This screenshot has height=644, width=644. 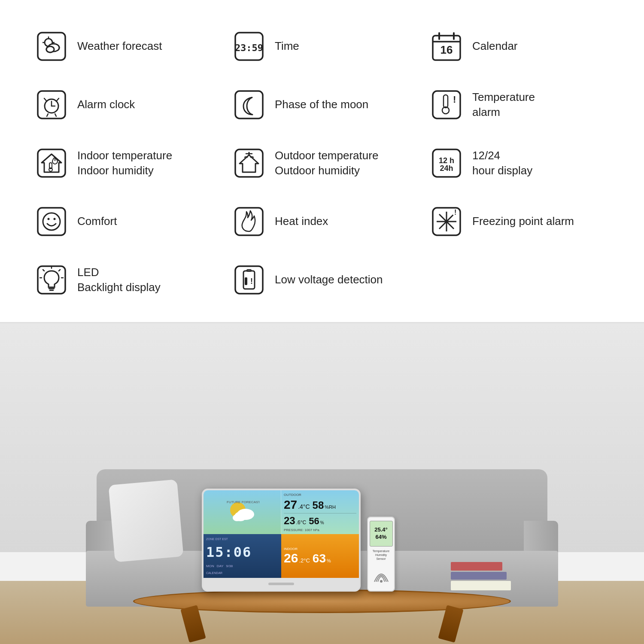 What do you see at coordinates (249, 105) in the screenshot?
I see `moon-icon` at bounding box center [249, 105].